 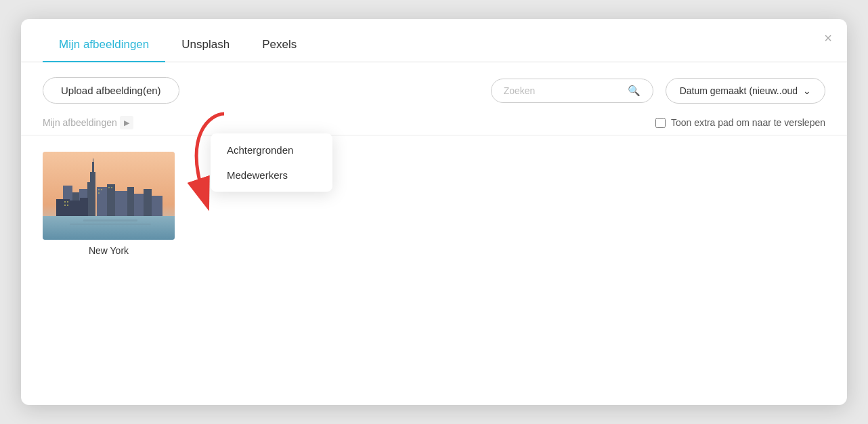 What do you see at coordinates (279, 47) in the screenshot?
I see `tab-pexels: Pexels` at bounding box center [279, 47].